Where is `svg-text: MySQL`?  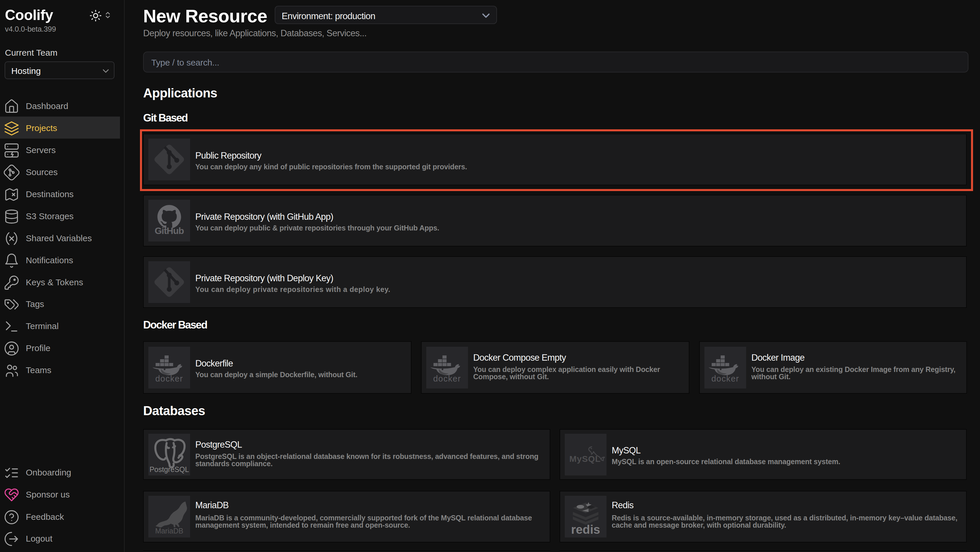
svg-text: MySQL is located at coordinates (585, 459).